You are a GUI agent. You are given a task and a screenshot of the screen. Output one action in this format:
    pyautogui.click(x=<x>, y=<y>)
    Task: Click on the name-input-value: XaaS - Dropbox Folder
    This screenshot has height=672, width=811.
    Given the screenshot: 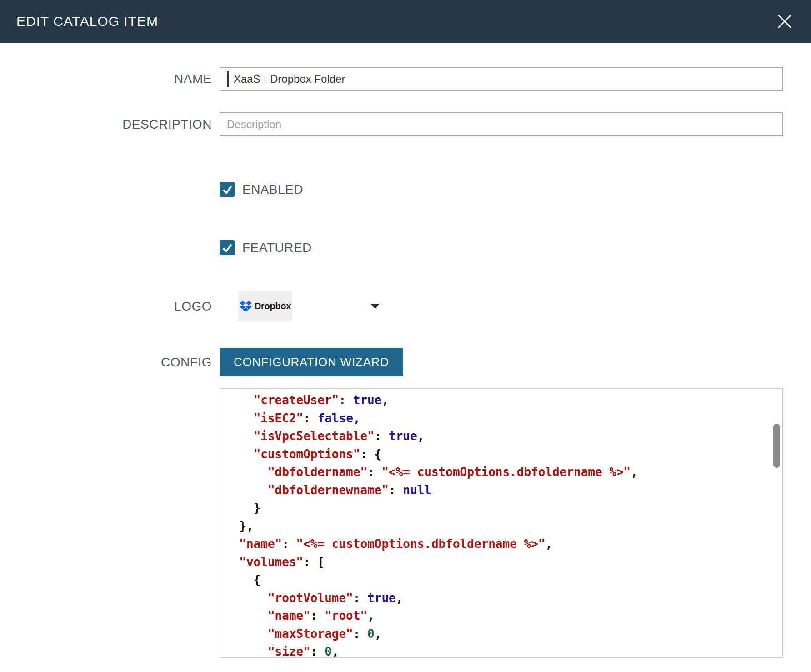 What is the action you would take?
    pyautogui.click(x=289, y=79)
    